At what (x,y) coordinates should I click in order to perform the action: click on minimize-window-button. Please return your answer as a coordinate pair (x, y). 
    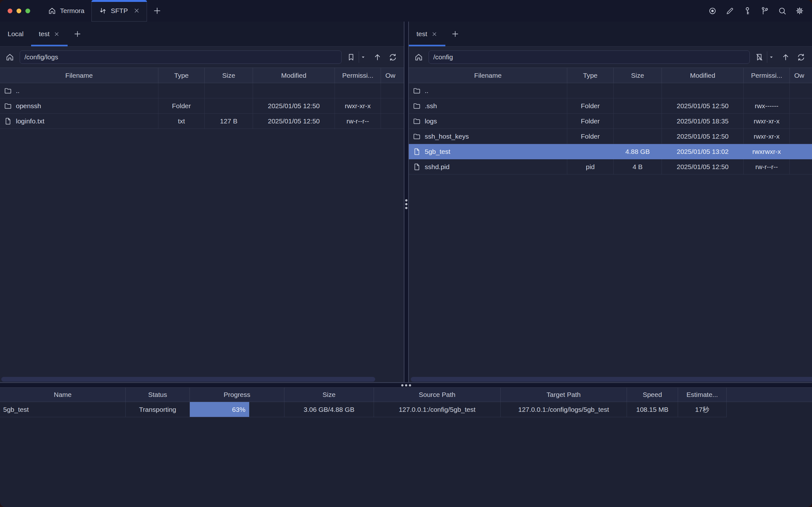
    Looking at the image, I should click on (19, 11).